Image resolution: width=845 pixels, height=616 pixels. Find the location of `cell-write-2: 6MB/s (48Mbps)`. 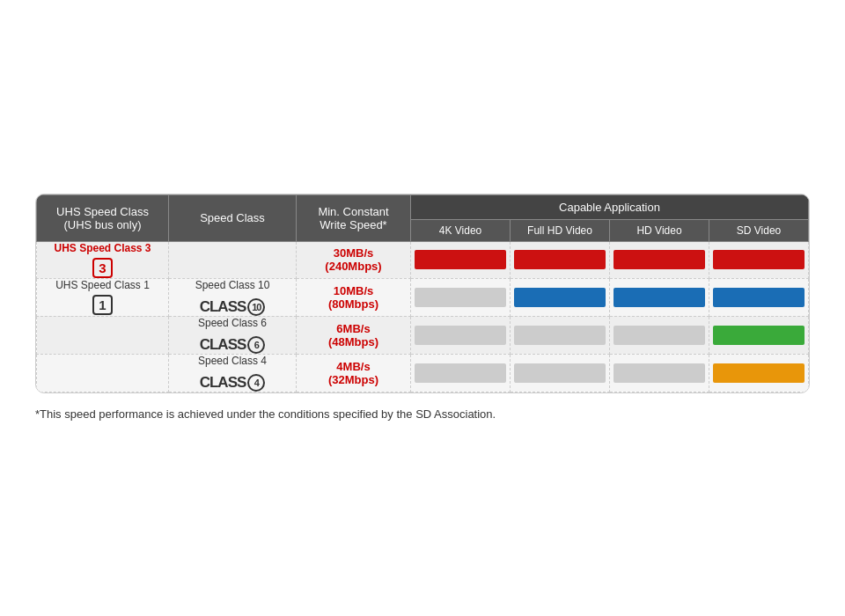

cell-write-2: 6MB/s (48Mbps) is located at coordinates (354, 334).